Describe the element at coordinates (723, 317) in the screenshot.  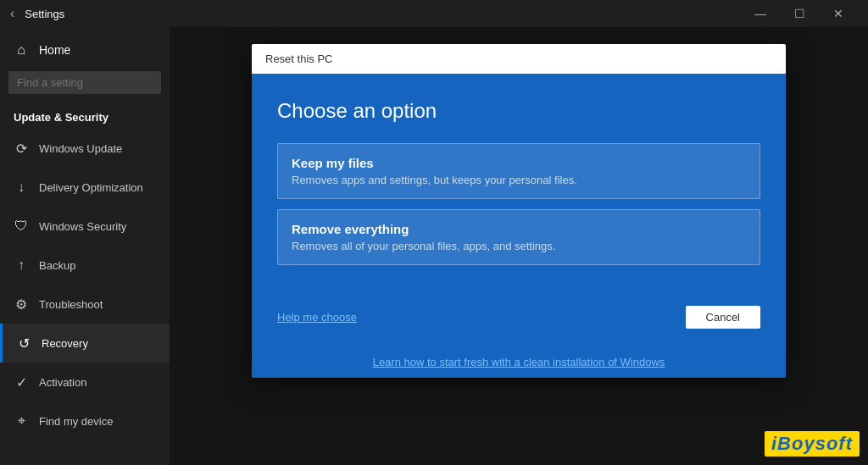
I see `cancel-button: Cancel` at that location.